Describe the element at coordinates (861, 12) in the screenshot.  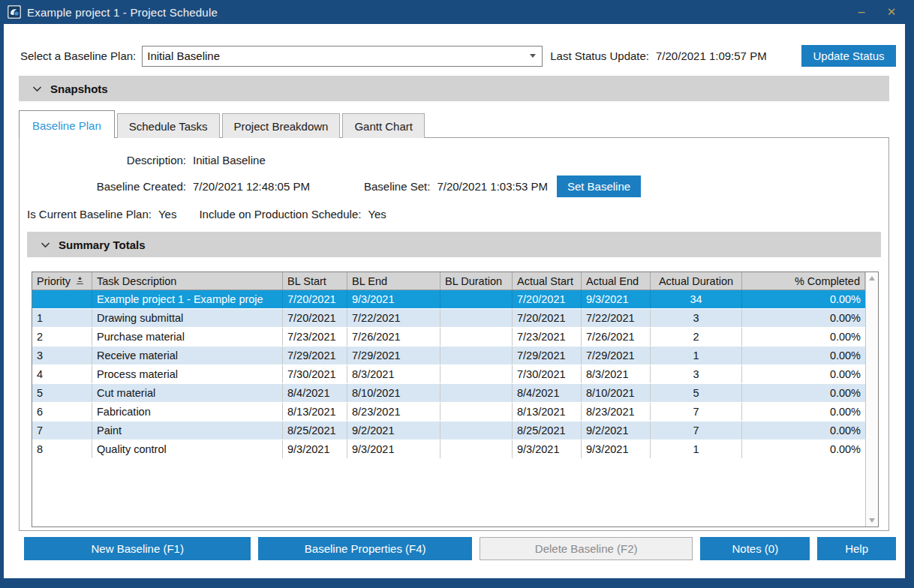
I see `minimize-button: –` at that location.